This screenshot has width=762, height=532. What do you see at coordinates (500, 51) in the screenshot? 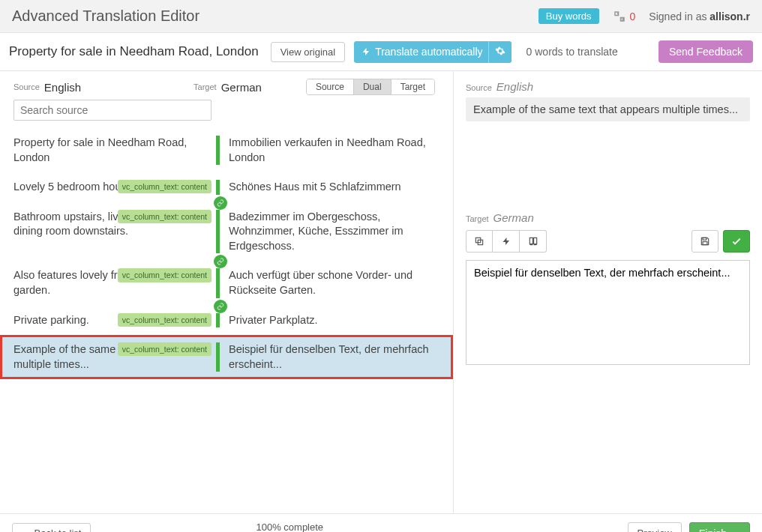
I see `gear-icon` at bounding box center [500, 51].